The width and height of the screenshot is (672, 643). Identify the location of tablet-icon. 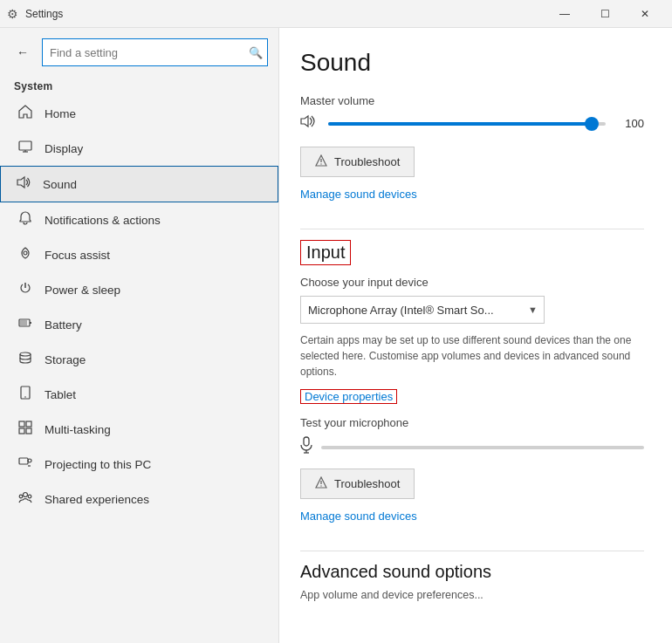
(25, 394).